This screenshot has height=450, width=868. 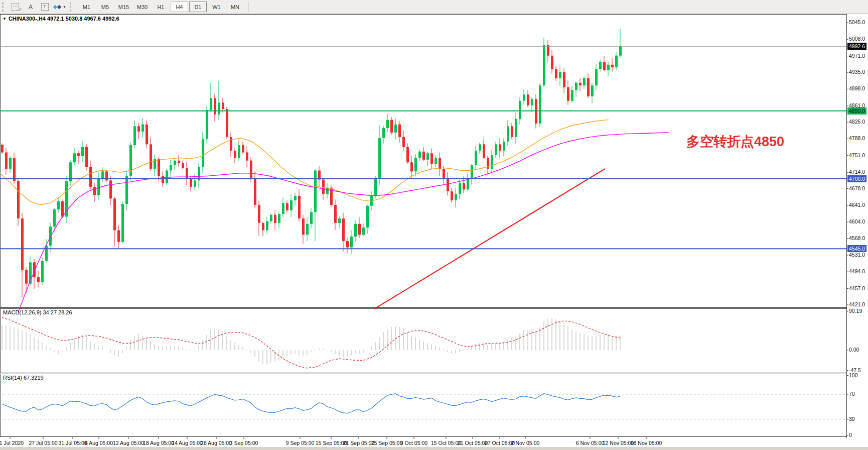 I want to click on rsi-tick-label: 30, so click(x=852, y=419).